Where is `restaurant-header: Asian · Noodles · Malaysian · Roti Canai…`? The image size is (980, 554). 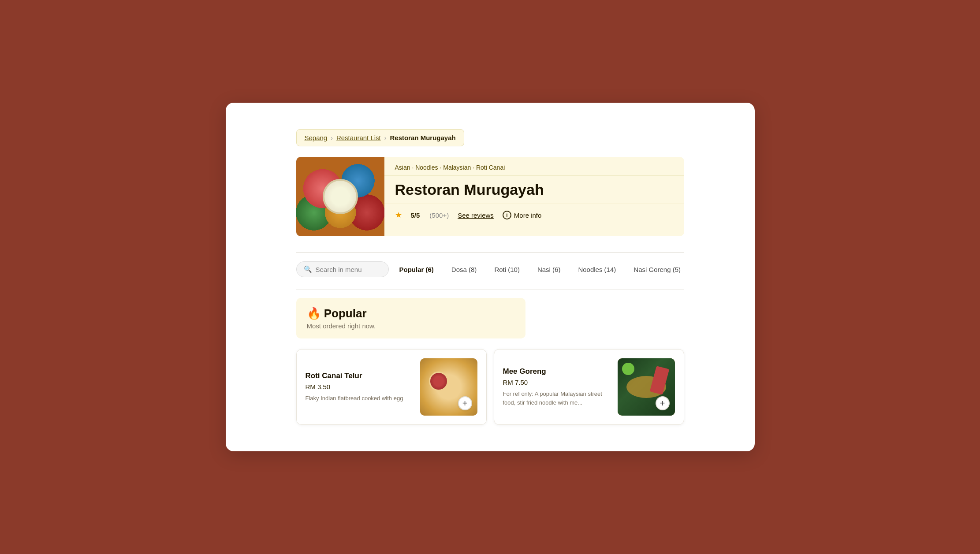
restaurant-header: Asian · Noodles · Malaysian · Roti Canai… is located at coordinates (490, 197).